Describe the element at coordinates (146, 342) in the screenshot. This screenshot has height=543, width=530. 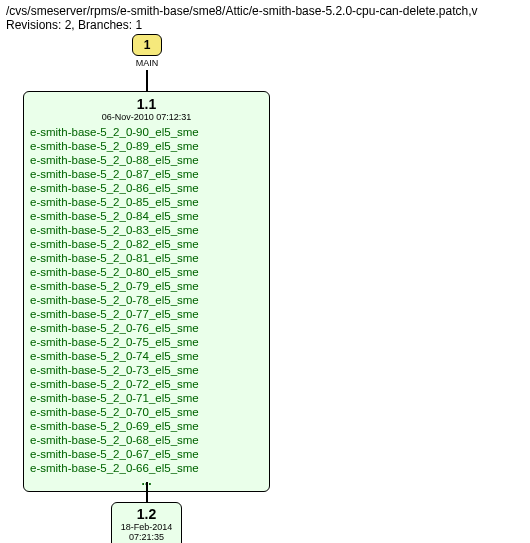
I see `revision-tag: e-smith-base-5_2_0-75_el5_sme` at that location.